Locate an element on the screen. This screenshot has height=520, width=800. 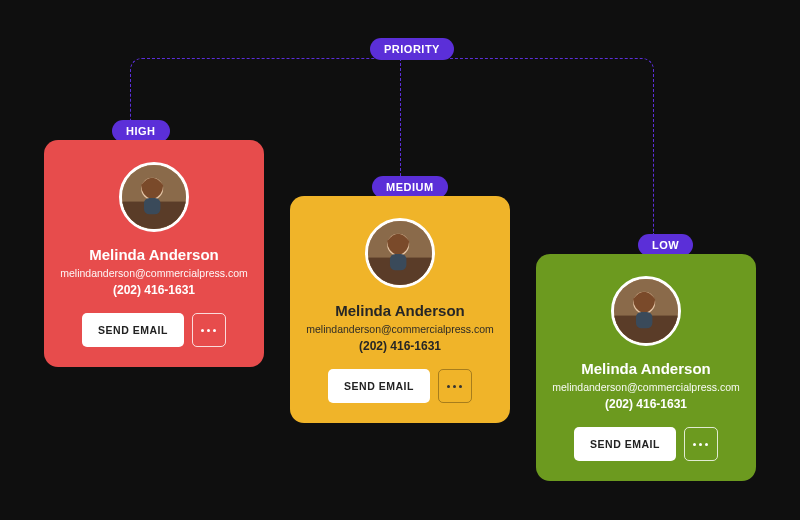
priority-card-low: Melinda Anderson melindanderson@commerci… is located at coordinates (646, 368).